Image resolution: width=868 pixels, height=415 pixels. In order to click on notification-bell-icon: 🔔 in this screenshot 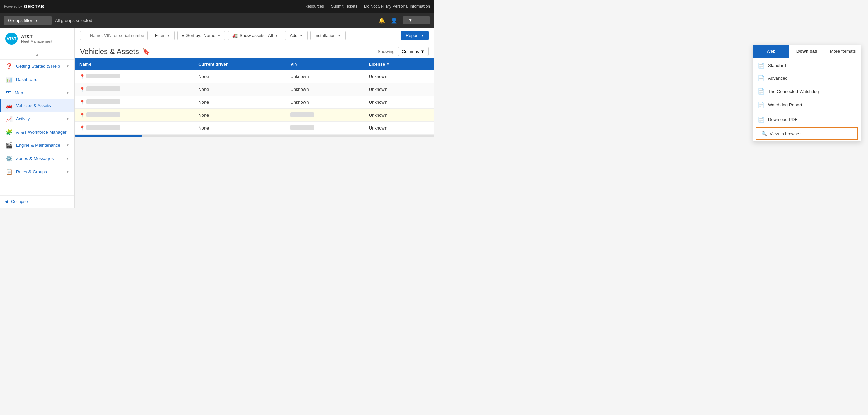, I will do `click(382, 20)`.